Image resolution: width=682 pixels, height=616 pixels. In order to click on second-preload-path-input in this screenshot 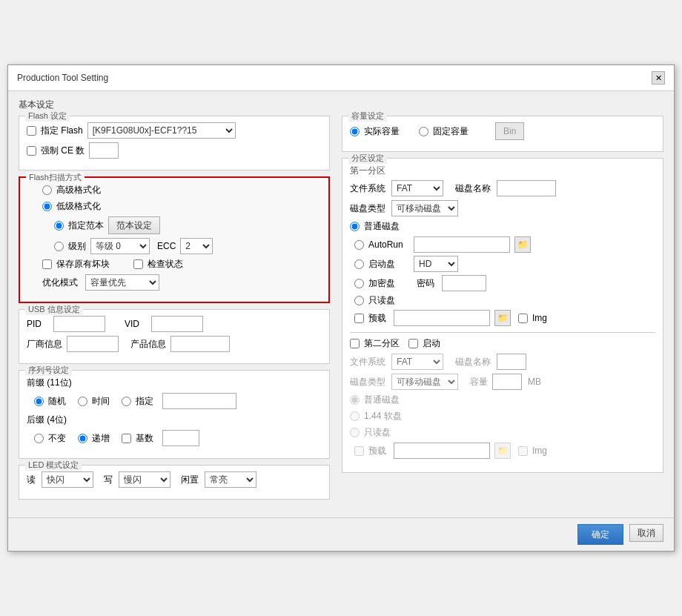, I will do `click(442, 451)`.